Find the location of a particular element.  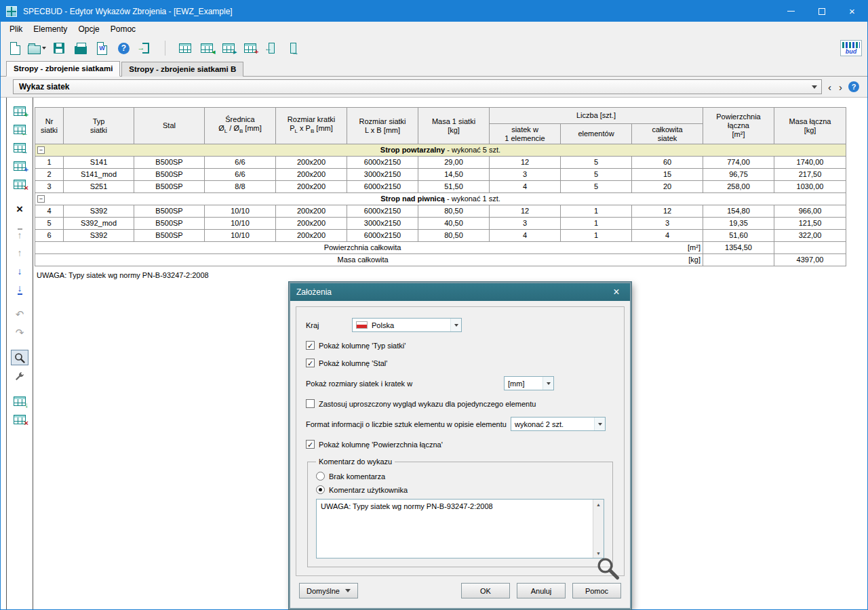

menu-opcje: Opcje is located at coordinates (88, 29).